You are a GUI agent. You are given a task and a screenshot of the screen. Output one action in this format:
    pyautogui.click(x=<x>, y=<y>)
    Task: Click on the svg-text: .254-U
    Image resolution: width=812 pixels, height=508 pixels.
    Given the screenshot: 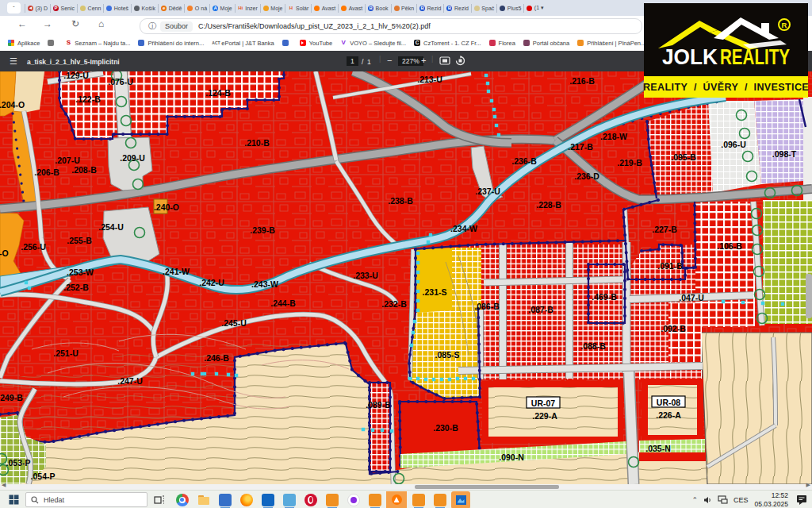 What is the action you would take?
    pyautogui.click(x=111, y=227)
    